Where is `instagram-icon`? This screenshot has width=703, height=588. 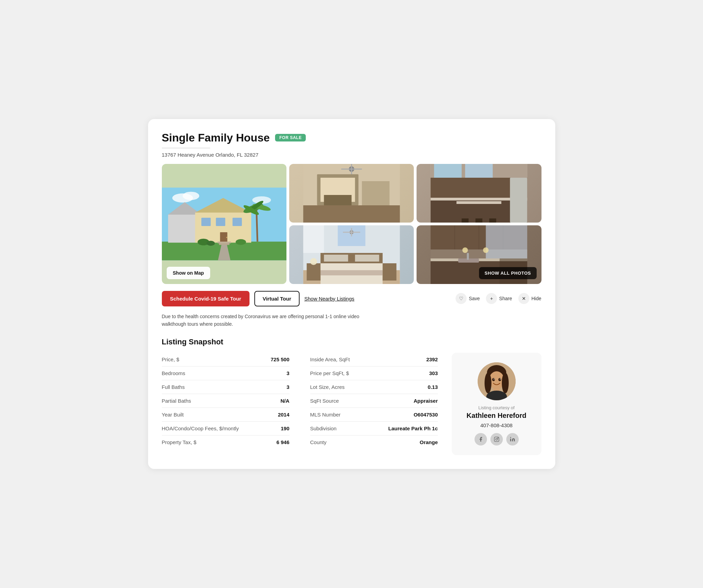 instagram-icon is located at coordinates (497, 439).